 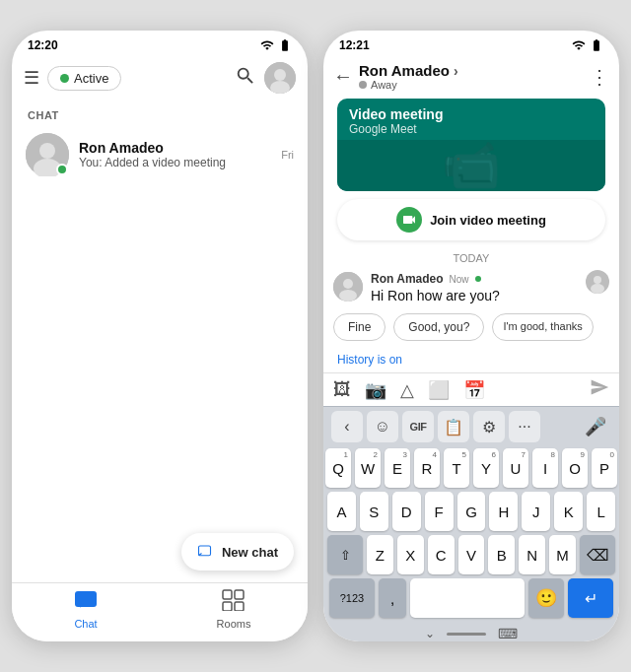 I want to click on active-pill: Active, so click(x=85, y=79).